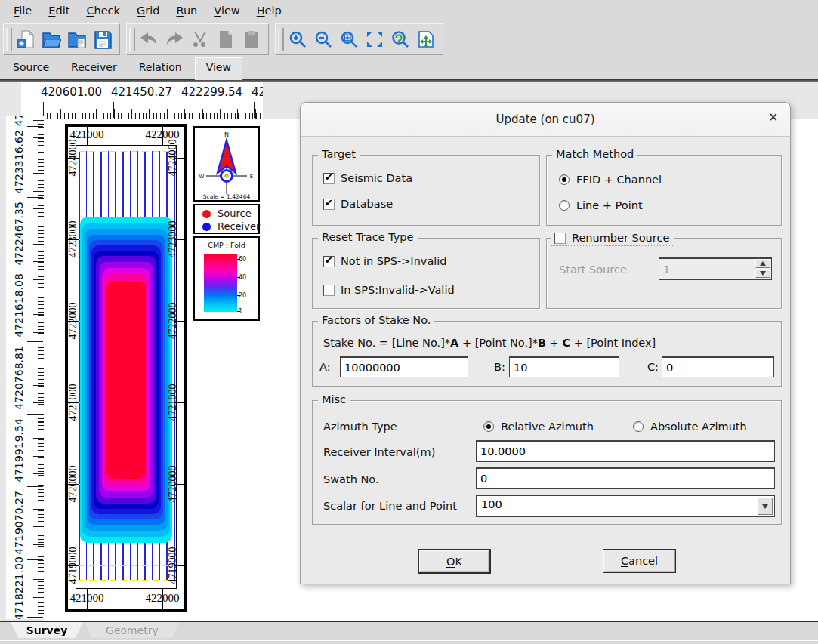 Image resolution: width=818 pixels, height=644 pixels. I want to click on factor-b-input, so click(564, 367).